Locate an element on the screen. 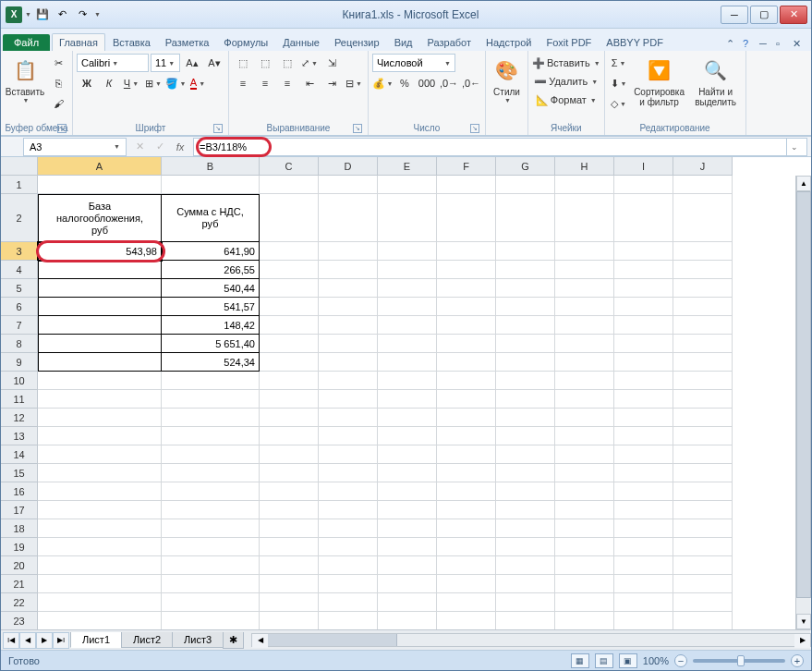  cell-D19 is located at coordinates (348, 547).